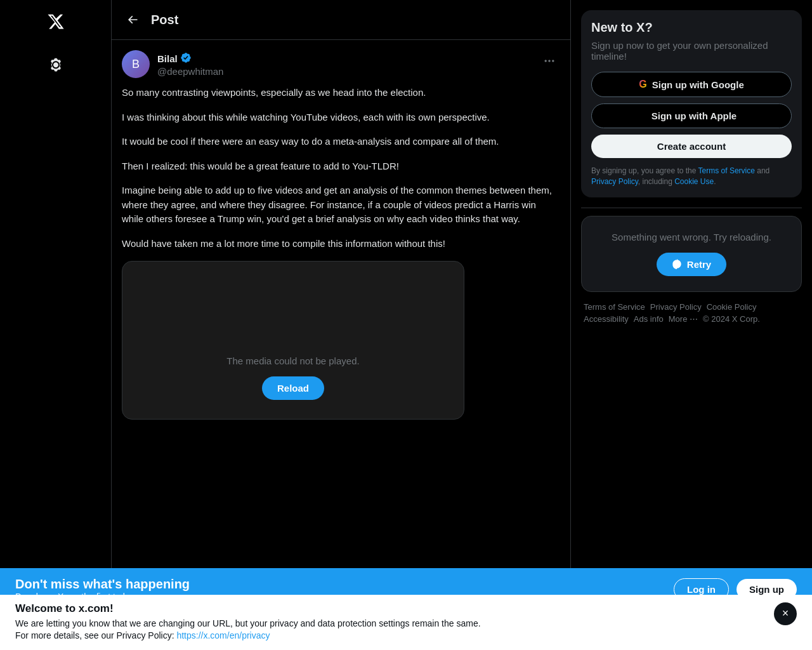  What do you see at coordinates (248, 630) in the screenshot?
I see `welcome-text: We are letting you know that we are chan…` at bounding box center [248, 630].